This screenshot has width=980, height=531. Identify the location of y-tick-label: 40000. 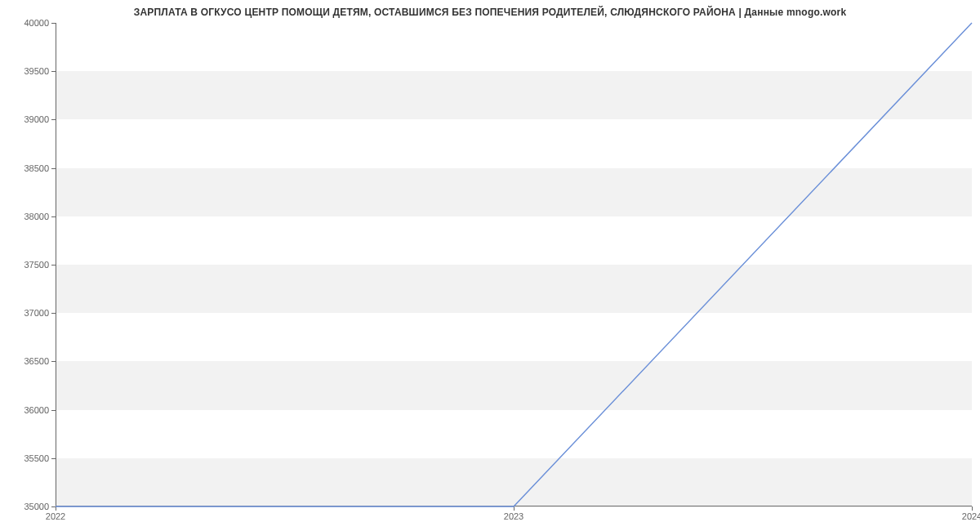
(36, 23).